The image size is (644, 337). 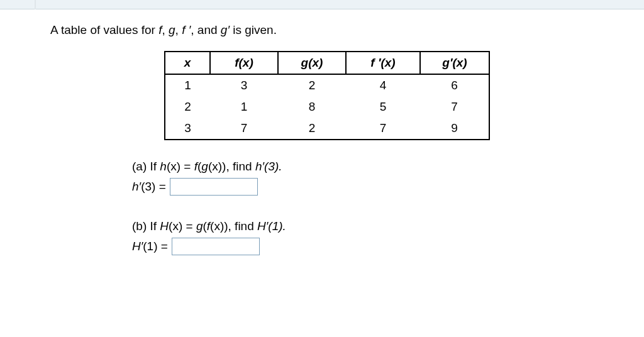 What do you see at coordinates (455, 107) in the screenshot?
I see `cell-gpx: 7` at bounding box center [455, 107].